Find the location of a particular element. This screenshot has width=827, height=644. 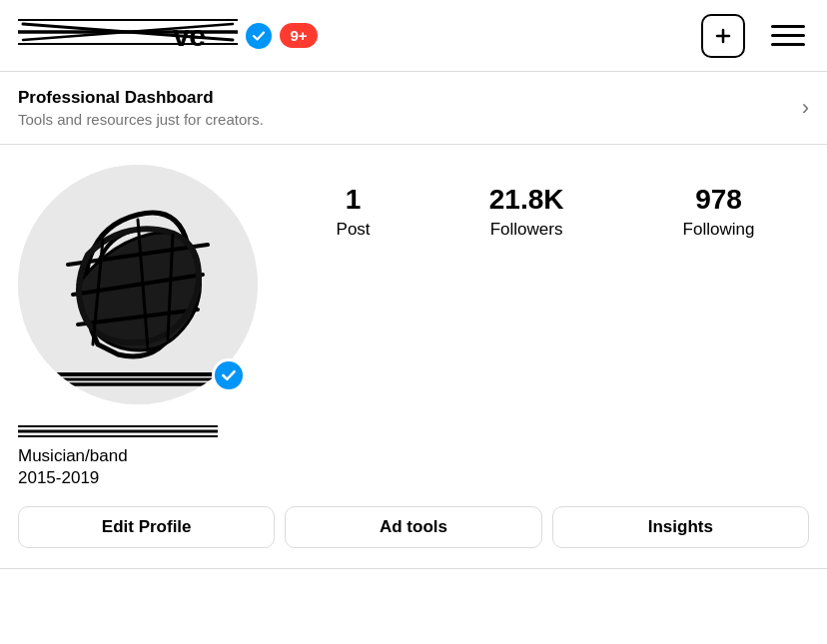

username-scribble: ve is located at coordinates (128, 32).